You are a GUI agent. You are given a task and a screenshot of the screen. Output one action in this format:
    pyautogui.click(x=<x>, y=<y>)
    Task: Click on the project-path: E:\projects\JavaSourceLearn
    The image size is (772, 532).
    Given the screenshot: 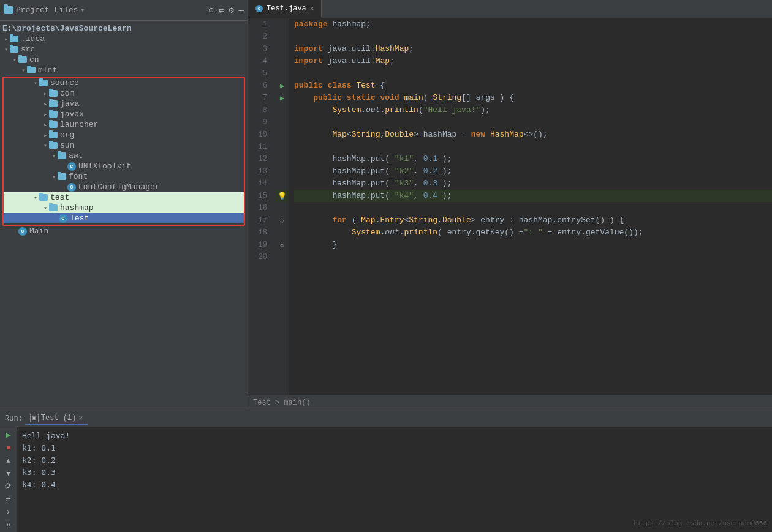 What is the action you would take?
    pyautogui.click(x=124, y=28)
    